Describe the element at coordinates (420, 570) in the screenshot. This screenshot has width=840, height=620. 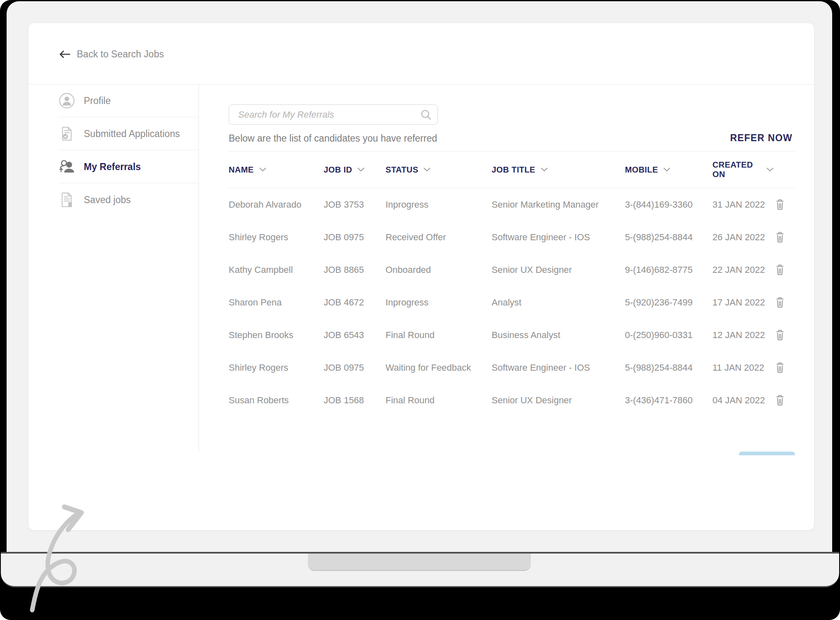
I see `laptop-base` at that location.